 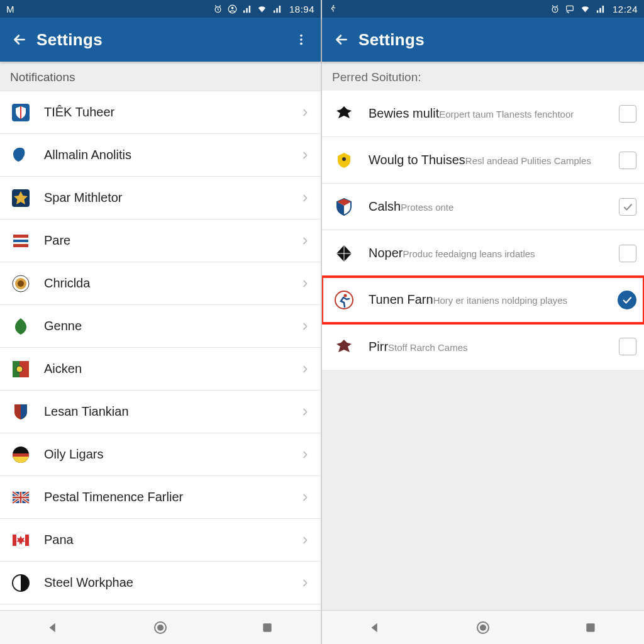 What do you see at coordinates (428, 347) in the screenshot?
I see `item-subtitle: Stoff Rarch Cames` at bounding box center [428, 347].